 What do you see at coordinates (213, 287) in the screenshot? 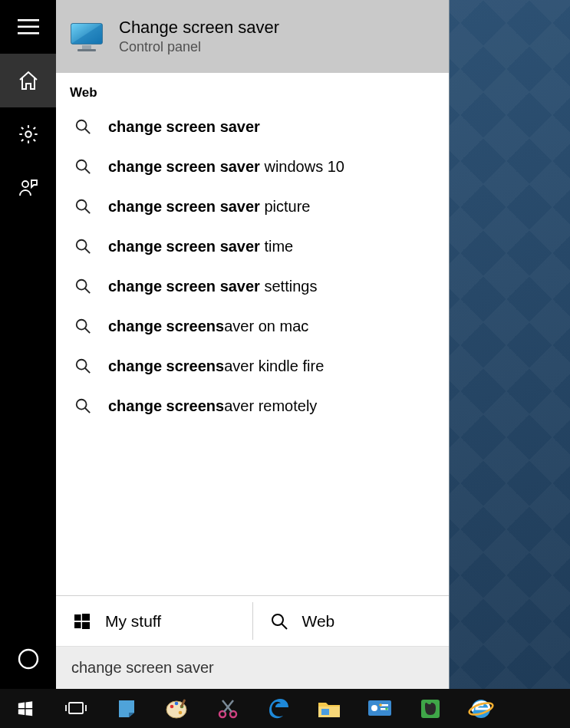
I see `suggestion-text: change screen saver settings` at bounding box center [213, 287].